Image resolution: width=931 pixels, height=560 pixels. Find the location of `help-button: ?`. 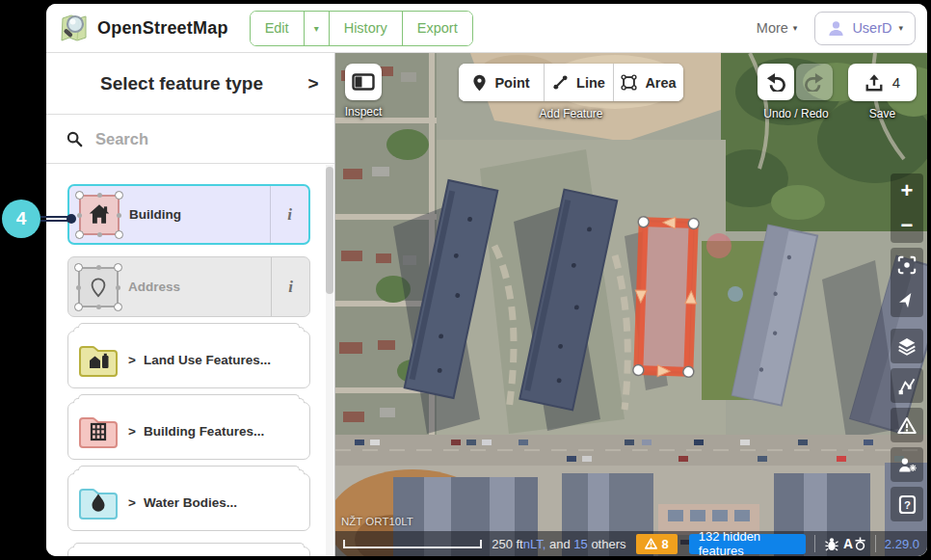

help-button: ? is located at coordinates (907, 504).